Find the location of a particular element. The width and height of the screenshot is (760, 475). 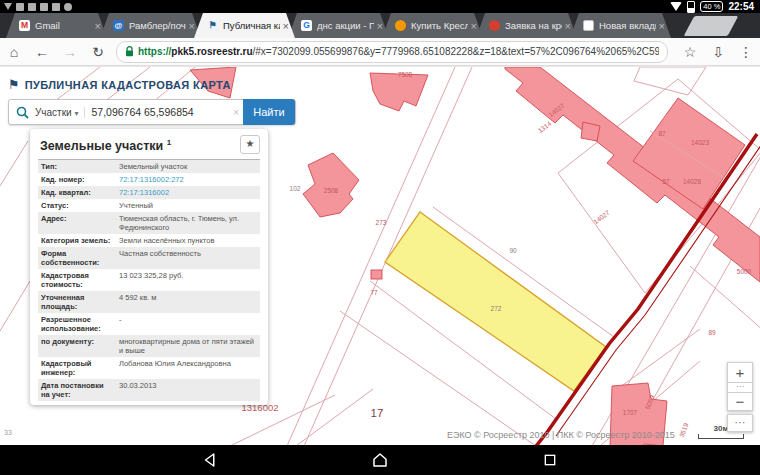

browser-tab-3: Gднс акции - Пои× is located at coordinates (338, 26).